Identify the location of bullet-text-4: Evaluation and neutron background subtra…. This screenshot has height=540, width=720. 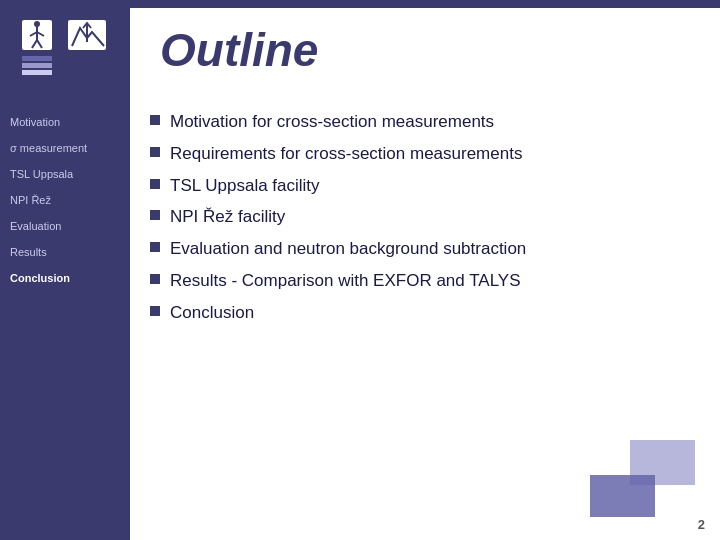
(430, 249).